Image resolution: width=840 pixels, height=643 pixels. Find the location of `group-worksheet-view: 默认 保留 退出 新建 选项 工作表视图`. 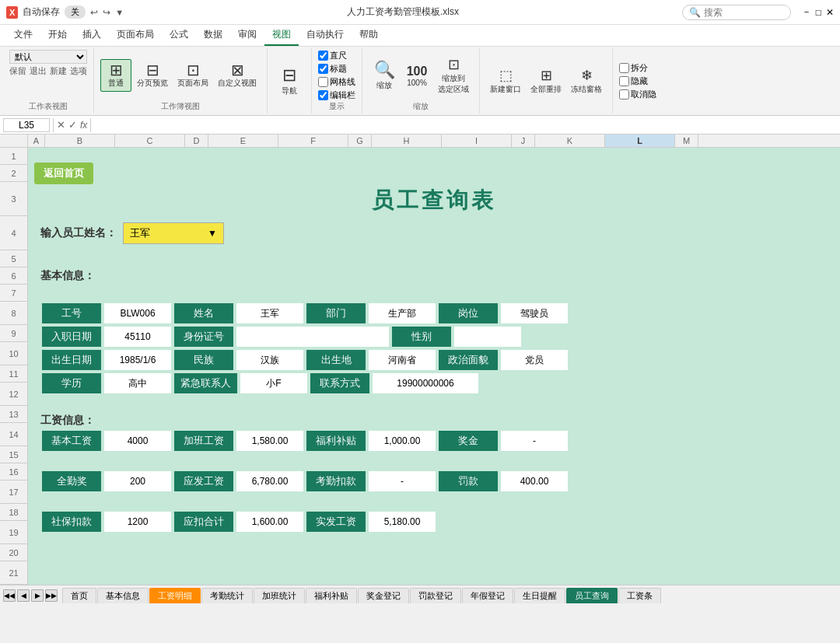

group-worksheet-view: 默认 保留 退出 新建 选项 工作表视图 is located at coordinates (48, 81).